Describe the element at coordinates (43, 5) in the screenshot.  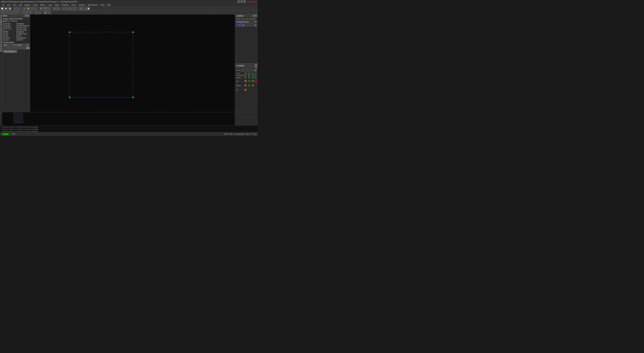
I see `menu-shape: Shape` at that location.